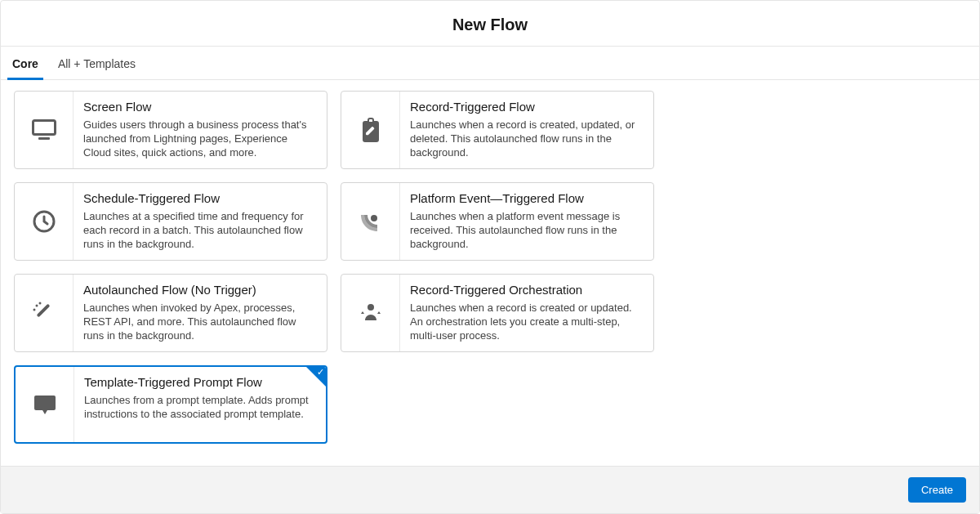  I want to click on card-title: Schedule-Triggered Flow, so click(200, 198).